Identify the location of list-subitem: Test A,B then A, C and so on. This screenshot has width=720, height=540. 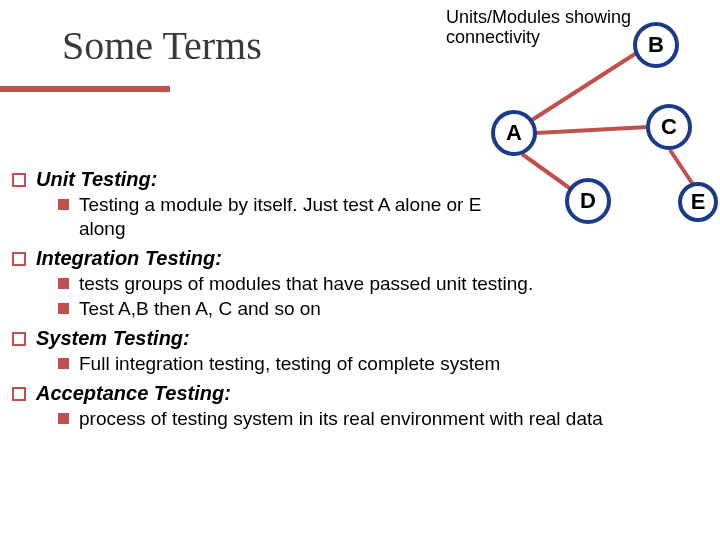
(383, 309).